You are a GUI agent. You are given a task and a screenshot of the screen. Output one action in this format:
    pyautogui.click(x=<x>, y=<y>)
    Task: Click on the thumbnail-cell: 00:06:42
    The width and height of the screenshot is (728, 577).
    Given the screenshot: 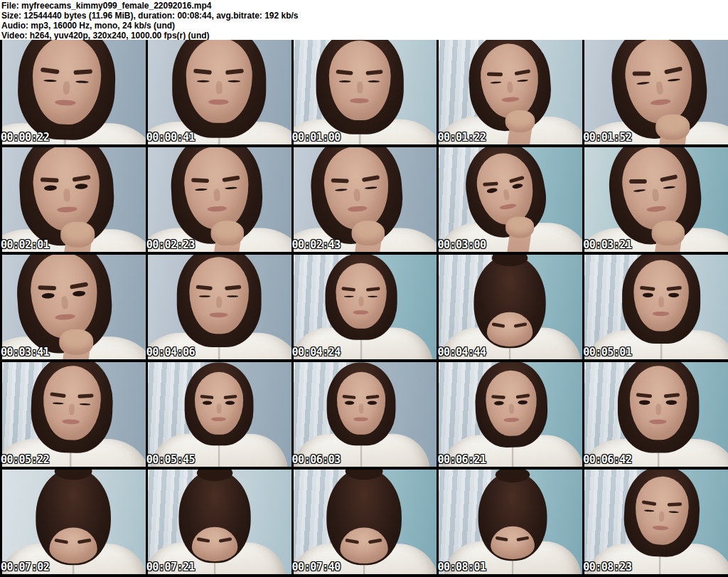 What is the action you would take?
    pyautogui.click(x=655, y=415)
    